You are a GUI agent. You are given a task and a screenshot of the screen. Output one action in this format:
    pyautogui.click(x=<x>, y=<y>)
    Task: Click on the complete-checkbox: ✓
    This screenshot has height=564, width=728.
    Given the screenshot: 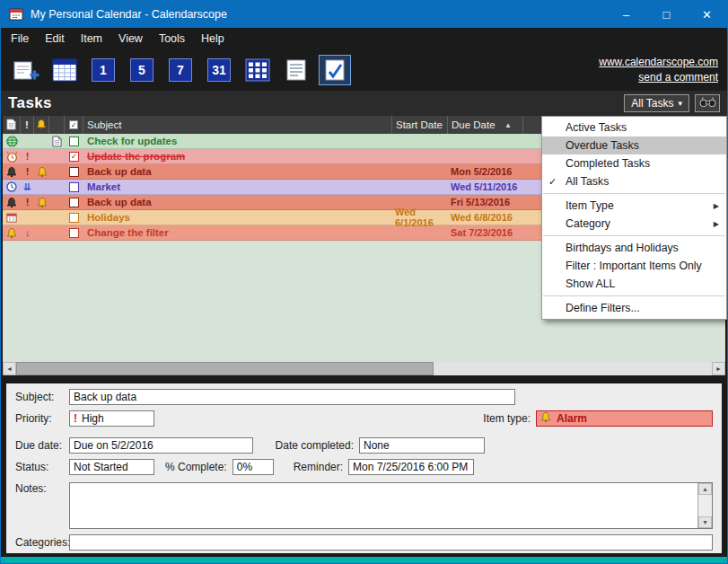 What is the action you would take?
    pyautogui.click(x=74, y=156)
    